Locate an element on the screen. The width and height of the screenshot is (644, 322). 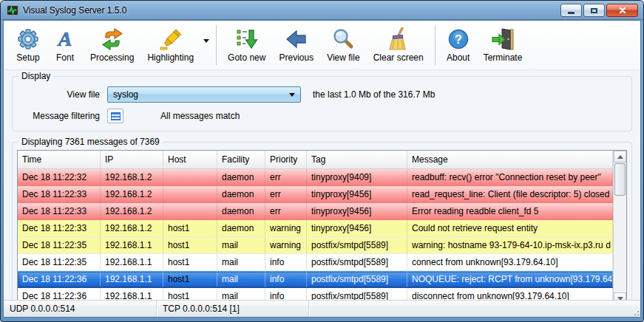
cell-priority: err is located at coordinates (286, 177).